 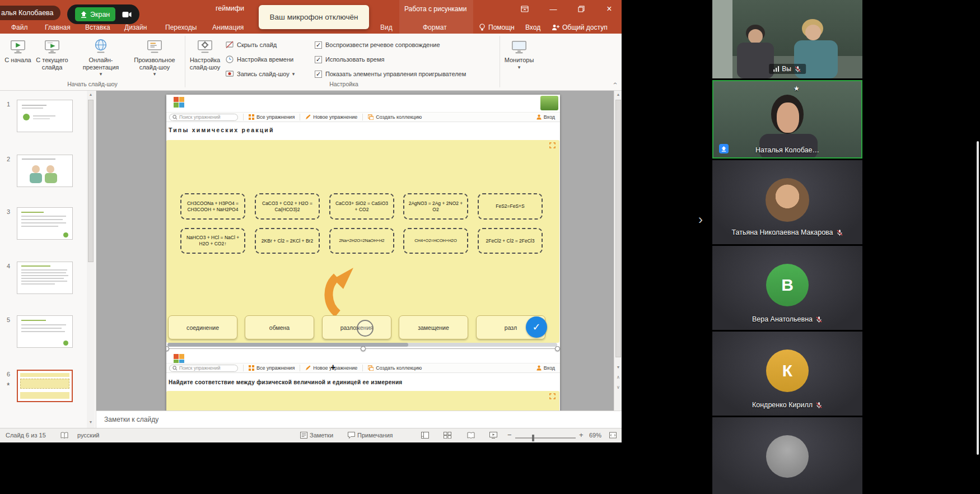 I want to click on fit-to-window-button, so click(x=613, y=436).